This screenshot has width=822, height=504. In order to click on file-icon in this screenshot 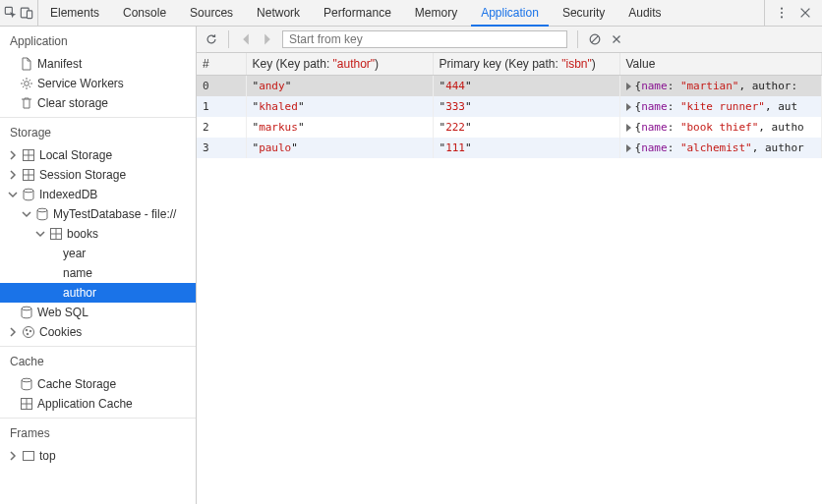, I will do `click(27, 64)`.